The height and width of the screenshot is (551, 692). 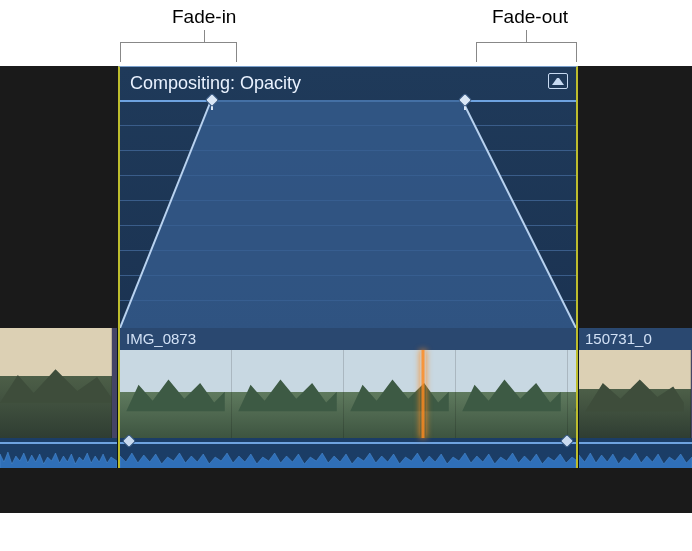 I want to click on through-edit-marker, so click(x=423, y=394).